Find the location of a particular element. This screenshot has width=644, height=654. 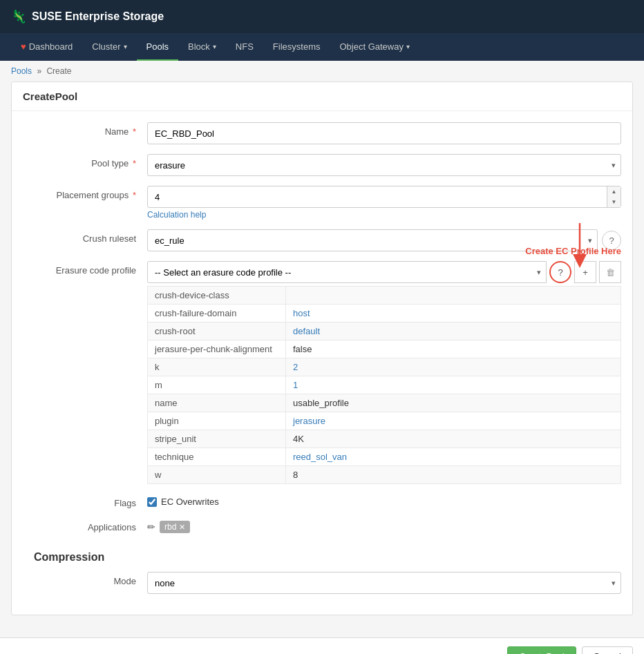

crush-ruleset-select: ec_rule is located at coordinates (372, 240).